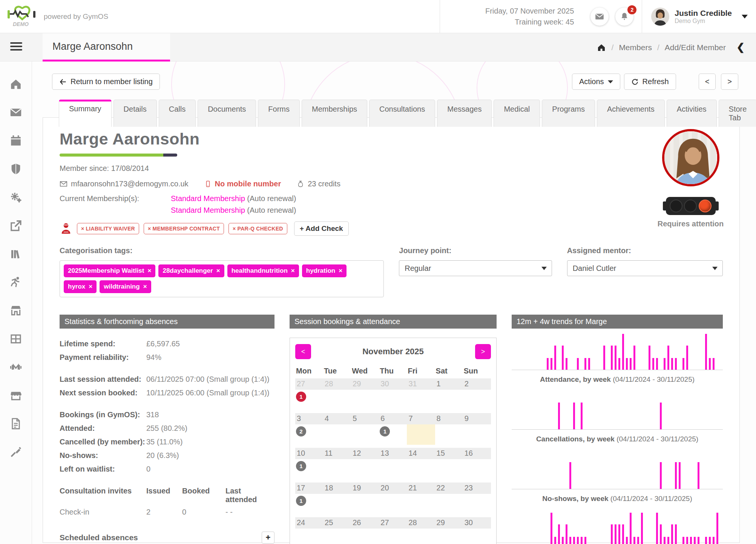 The width and height of the screenshot is (756, 544). What do you see at coordinates (730, 81) in the screenshot?
I see `next-member-button: >` at bounding box center [730, 81].